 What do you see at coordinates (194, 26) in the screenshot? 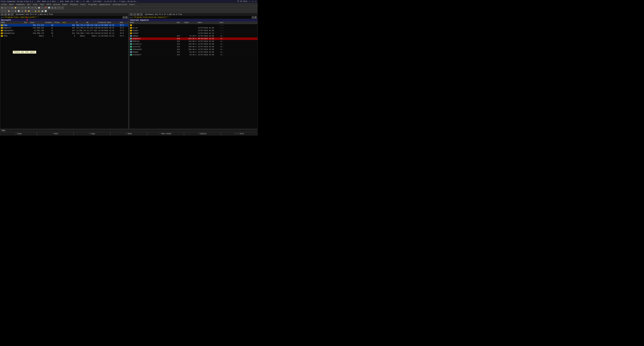
I see `table-row: .. ----` at bounding box center [194, 26].